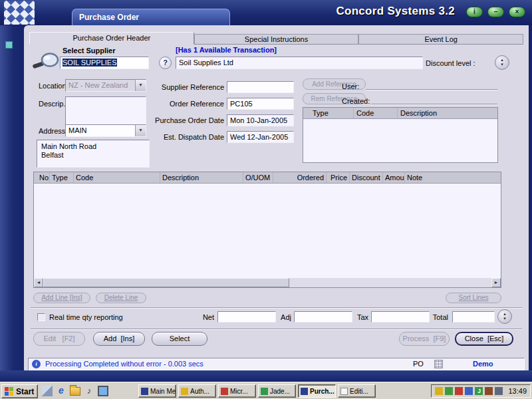  Describe the element at coordinates (277, 39) in the screenshot. I see `tab-special-instructions: Special Instructions` at that location.